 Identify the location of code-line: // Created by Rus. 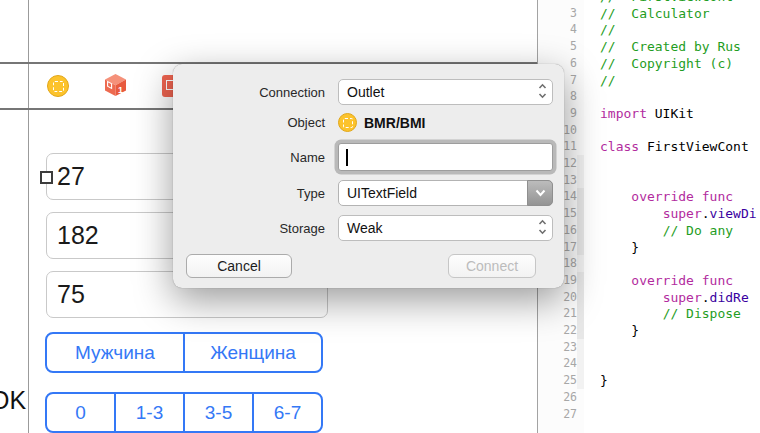
(670, 46).